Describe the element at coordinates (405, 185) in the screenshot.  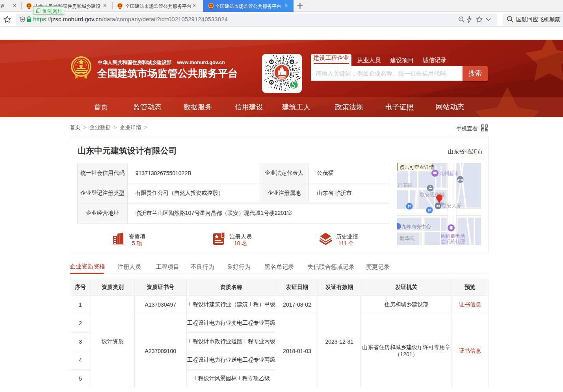
I see `svg-text: 己花园` at that location.